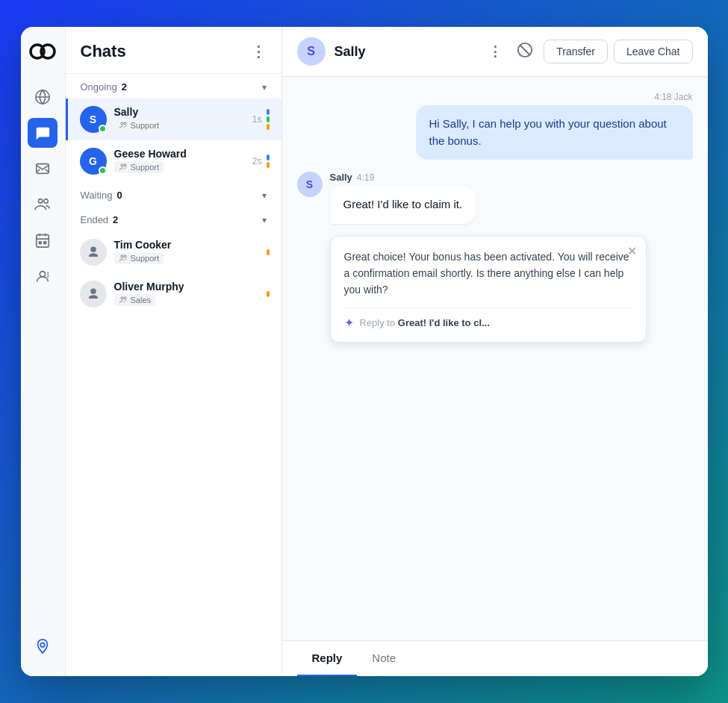 Image resolution: width=728 pixels, height=703 pixels. Describe the element at coordinates (173, 119) in the screenshot. I see `chat-item-sally: S Sally Support 1s` at that location.